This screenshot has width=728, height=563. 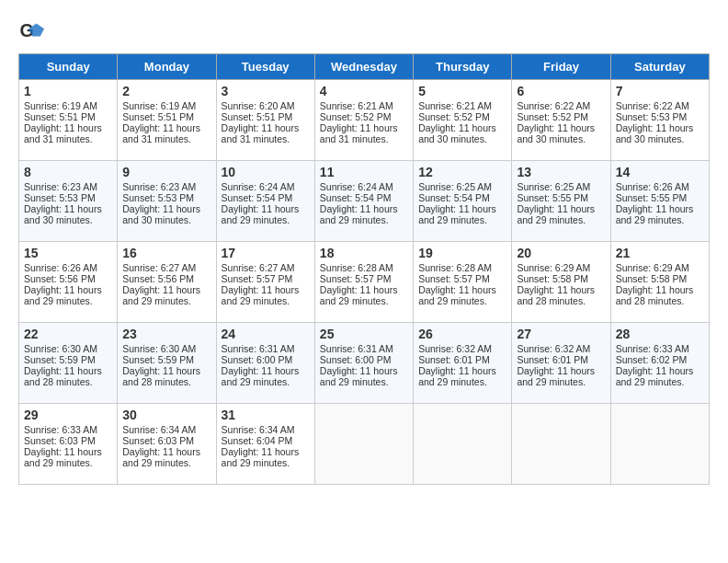 I want to click on calendar-week-row: 29 Sunrise: 6:33 AM Sunset: 6:03 PM Dayl…, so click(x=364, y=444).